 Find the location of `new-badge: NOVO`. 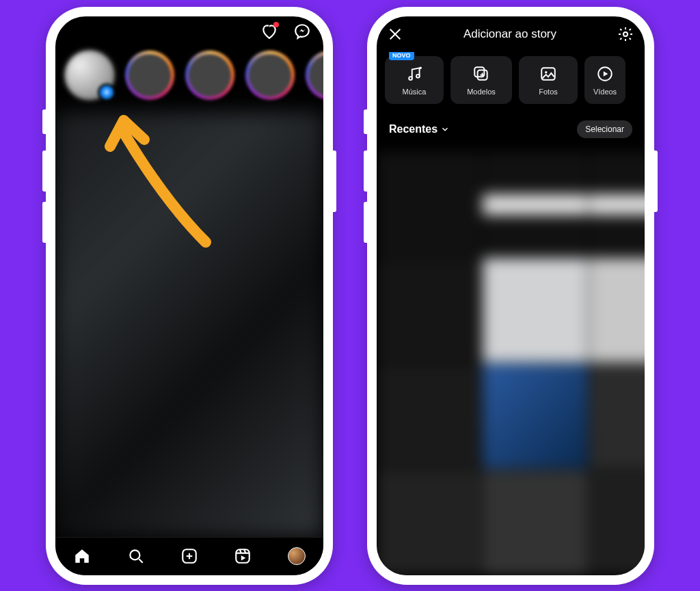

new-badge: NOVO is located at coordinates (402, 56).